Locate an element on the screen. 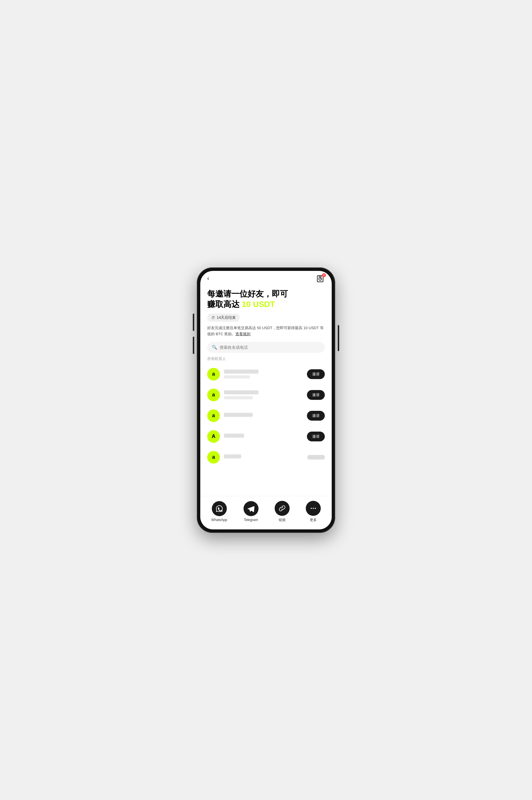 The image size is (532, 800). search-box: 🔍 is located at coordinates (266, 347).